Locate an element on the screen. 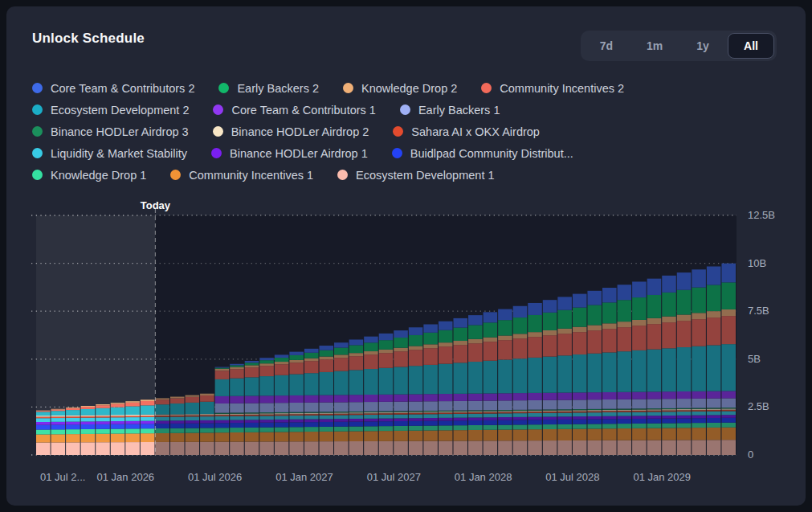 This screenshot has width=812, height=512. legend-row: Knowledge Drop 1Community Incentives 1Ec… is located at coordinates (406, 175).